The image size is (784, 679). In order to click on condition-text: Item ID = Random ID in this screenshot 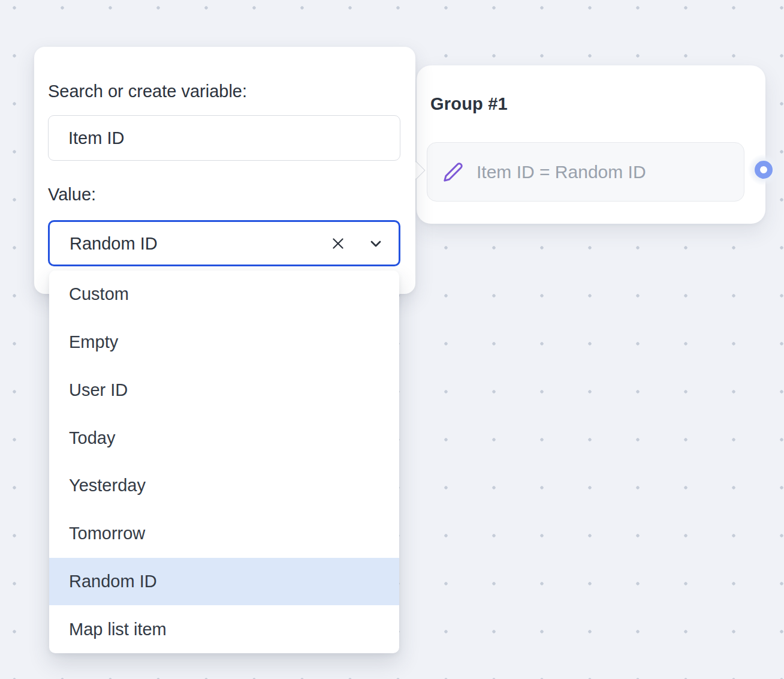, I will do `click(561, 172)`.